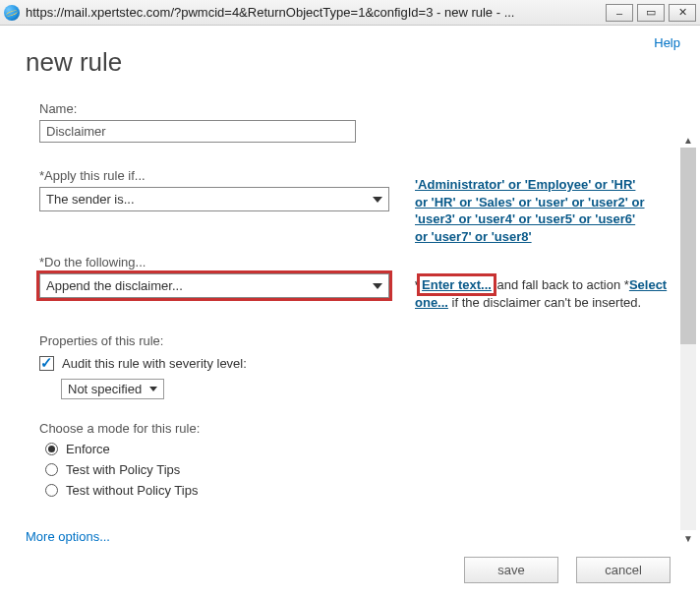 The height and width of the screenshot is (599, 700). Describe the element at coordinates (533, 210) in the screenshot. I see `apply-if-summary-block: 'Administrator' or 'Employee' or 'HR' or…` at that location.